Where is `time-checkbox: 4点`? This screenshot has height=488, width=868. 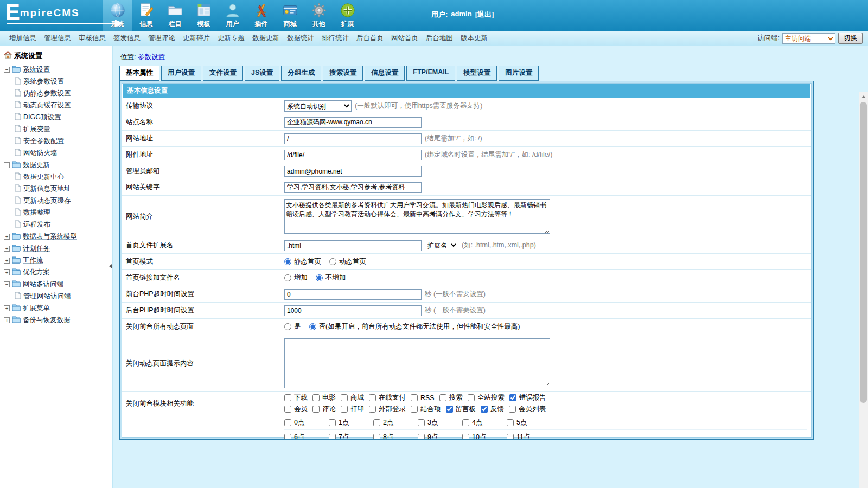
time-checkbox: 4点 is located at coordinates (484, 423).